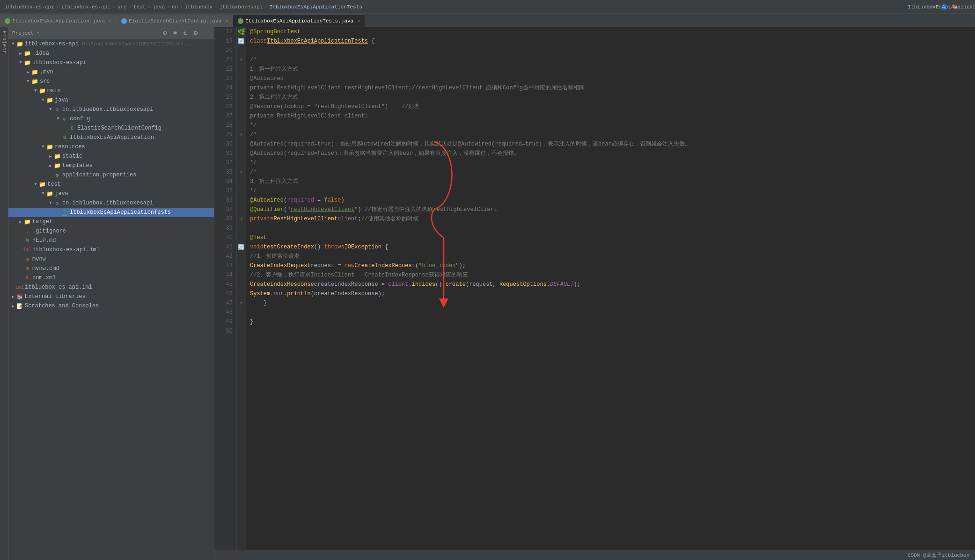 The height and width of the screenshot is (560, 975). Describe the element at coordinates (610, 153) in the screenshot. I see `code-line-31: @Autowired(required=false)：表示忽略当前要注入的bea…` at that location.